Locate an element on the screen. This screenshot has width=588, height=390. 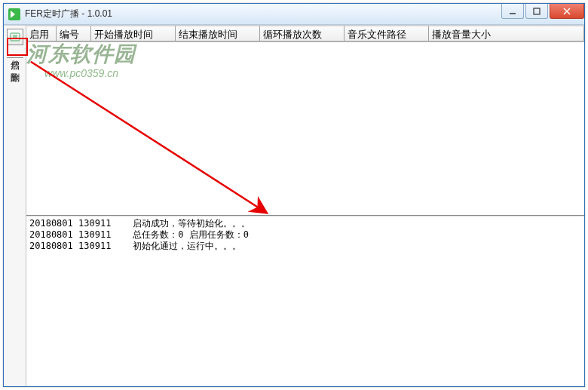
col-end: 结束播放时间 is located at coordinates (218, 33).